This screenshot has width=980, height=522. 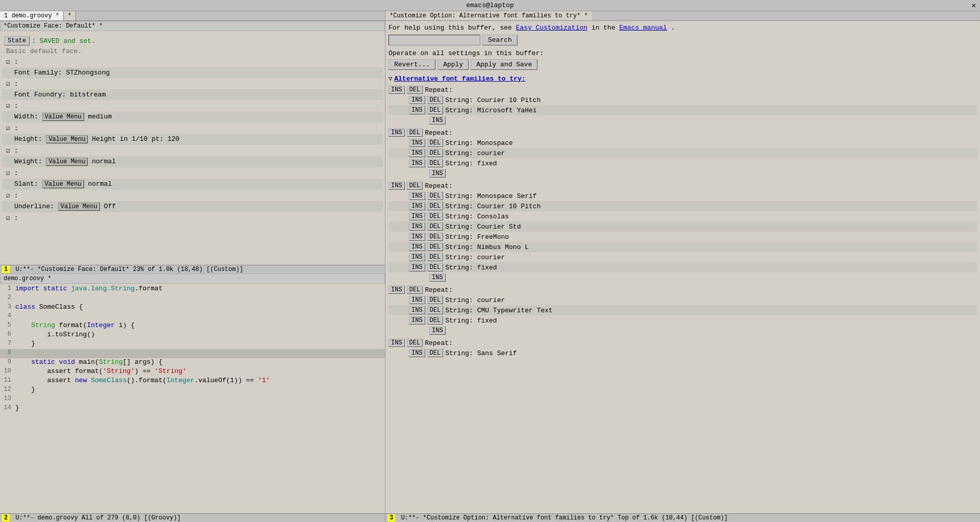 What do you see at coordinates (460, 79) in the screenshot?
I see `section-title: Alternative font families to try:` at bounding box center [460, 79].